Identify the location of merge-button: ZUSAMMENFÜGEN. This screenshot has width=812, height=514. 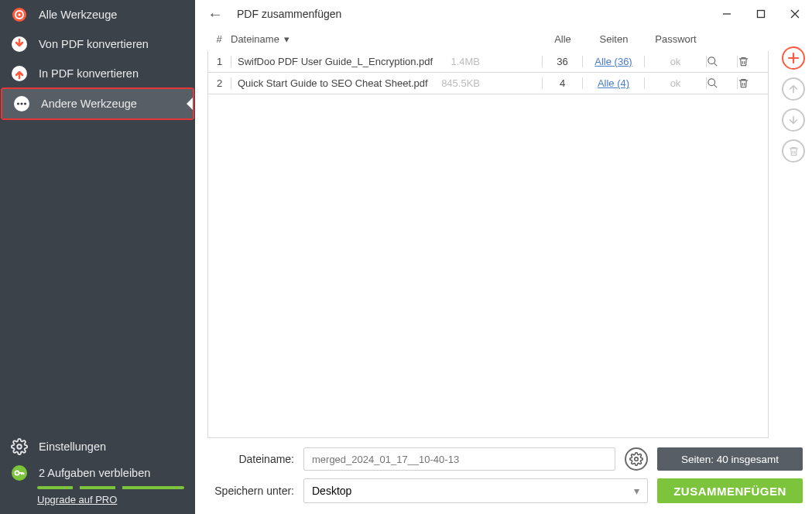
(730, 491).